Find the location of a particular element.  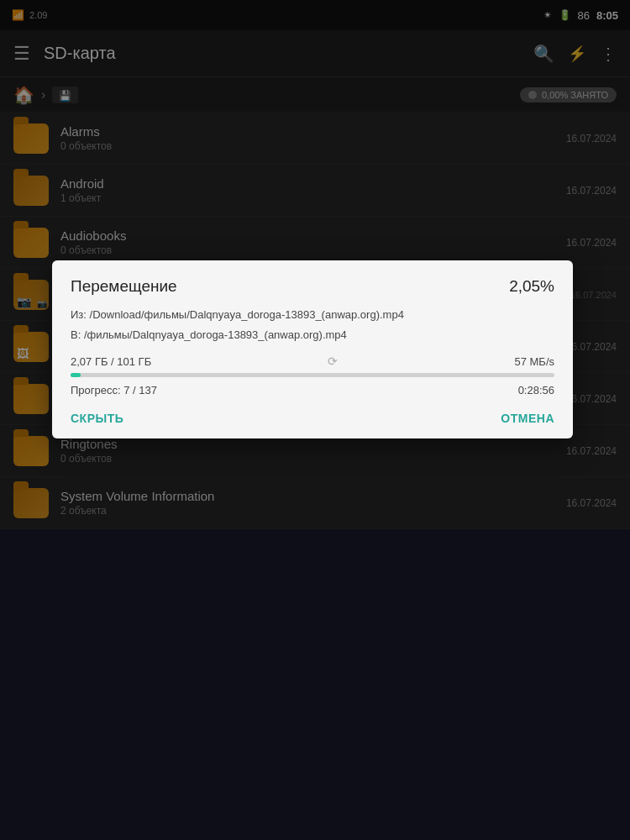

progress-spinner-icon: ⟳ is located at coordinates (333, 361).